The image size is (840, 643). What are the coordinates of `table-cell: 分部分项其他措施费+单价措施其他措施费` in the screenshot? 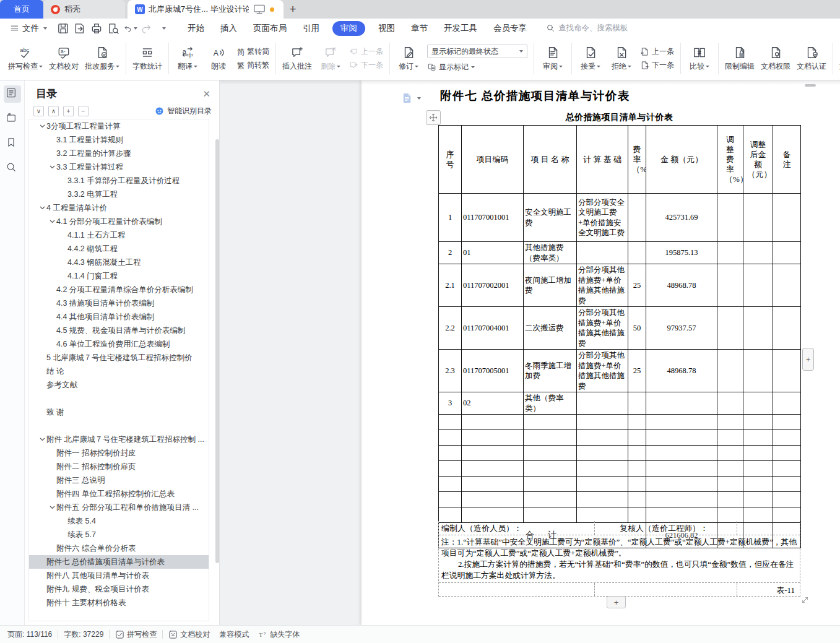 It's located at (603, 328).